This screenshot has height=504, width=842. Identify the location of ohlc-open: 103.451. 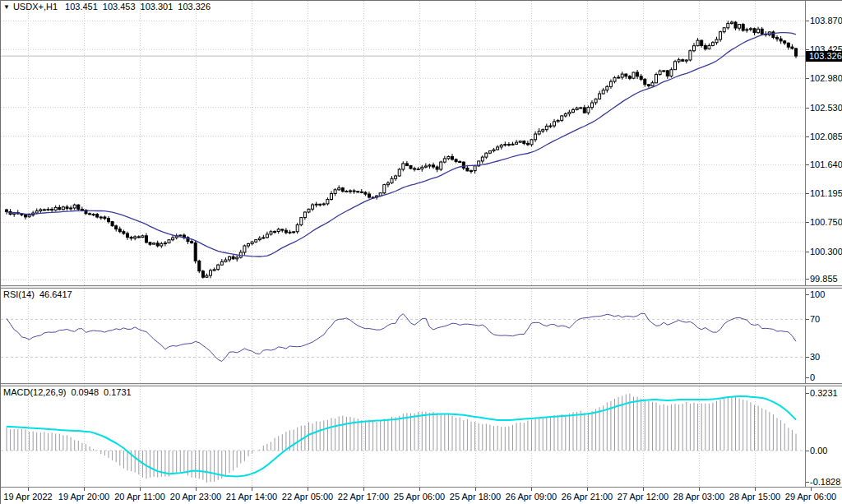
(81, 7).